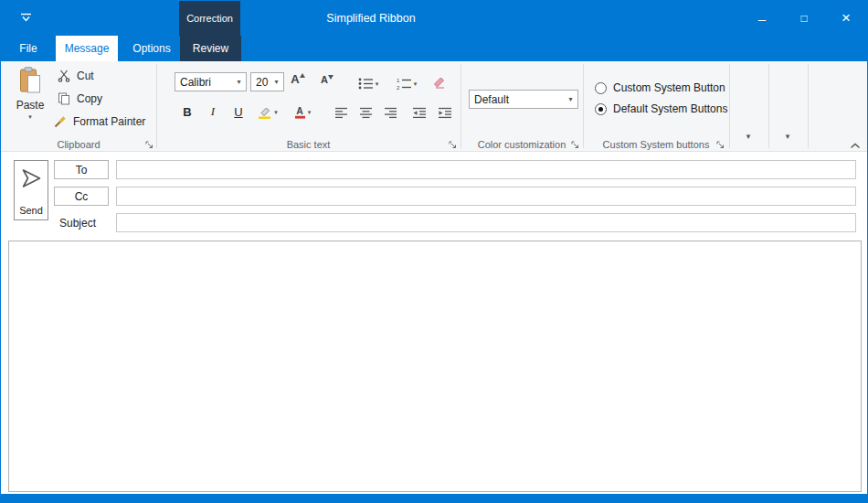 Image resolution: width=868 pixels, height=503 pixels. What do you see at coordinates (391, 113) in the screenshot?
I see `align-right-icon` at bounding box center [391, 113].